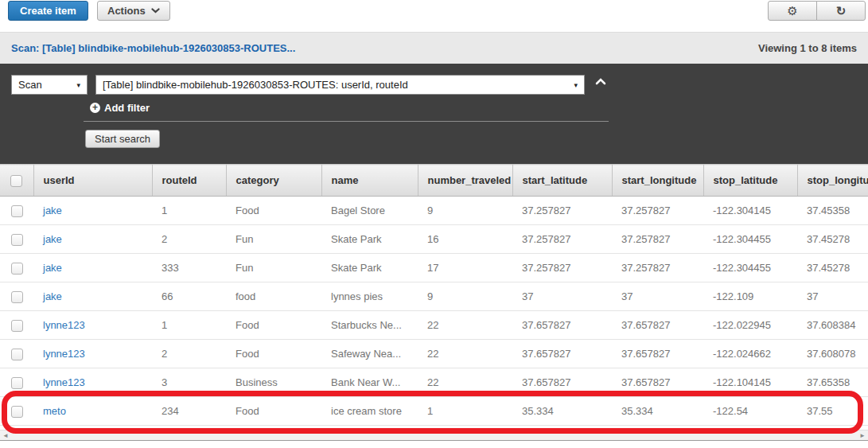 The height and width of the screenshot is (448, 868). Describe the element at coordinates (434, 325) in the screenshot. I see `table-row: lynne123 1 Food Starbucks Ne... 22 37.65…` at that location.